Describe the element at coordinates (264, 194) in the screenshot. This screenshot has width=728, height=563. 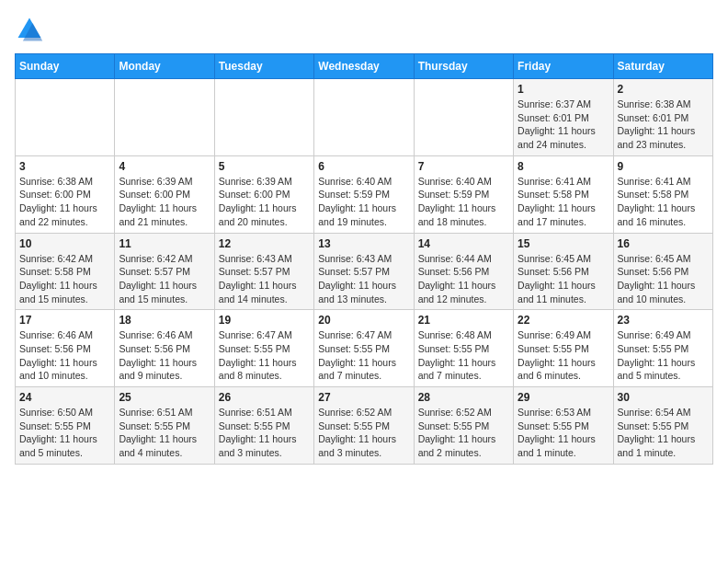
I see `calendar-cell: 5Sunrise: 6:39 AMSunset: 6:00 PMDaylight…` at that location.